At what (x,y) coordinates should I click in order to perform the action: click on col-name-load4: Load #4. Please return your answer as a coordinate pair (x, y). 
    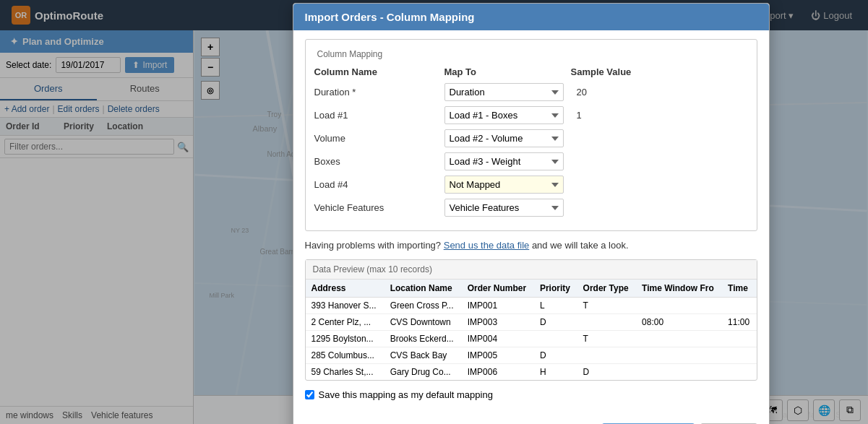
    Looking at the image, I should click on (379, 185).